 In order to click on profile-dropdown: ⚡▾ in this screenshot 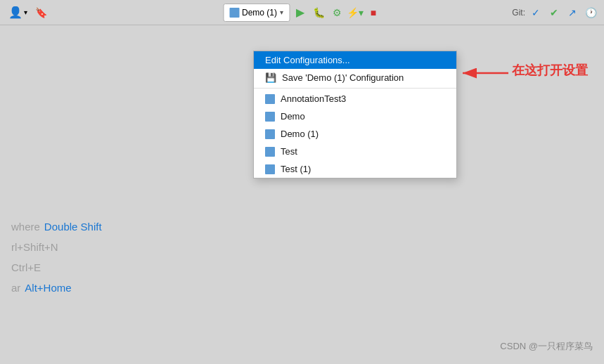, I will do `click(355, 13)`.